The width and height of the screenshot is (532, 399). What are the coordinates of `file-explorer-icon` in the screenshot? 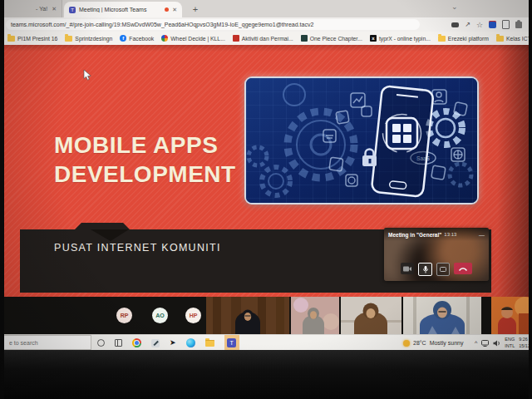 It's located at (209, 343).